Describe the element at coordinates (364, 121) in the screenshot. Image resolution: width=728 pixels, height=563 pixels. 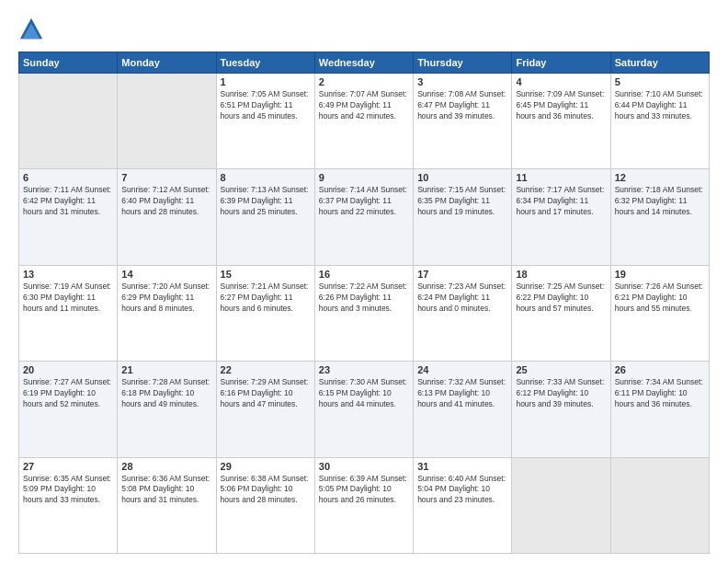
I see `calendar-cell: 2Sunrise: 7:07 AM Sunset: 6:49 PM Daylig…` at that location.